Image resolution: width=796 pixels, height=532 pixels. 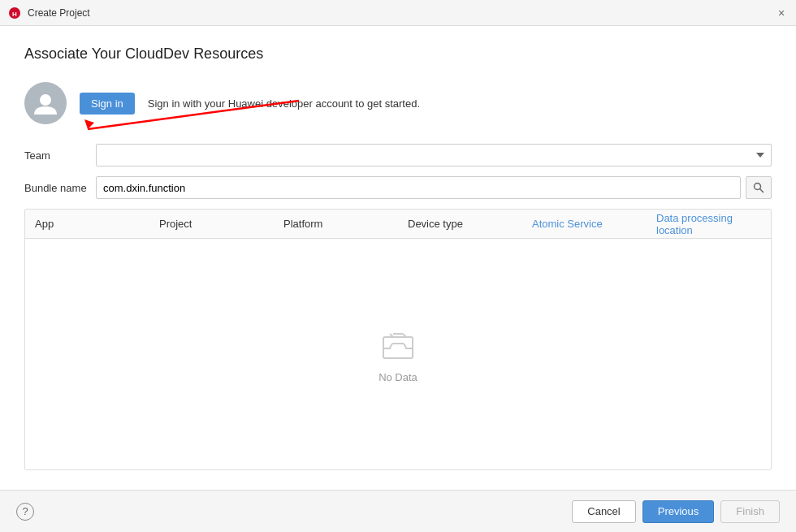 I want to click on title-bar-title: Create Project, so click(x=58, y=13).